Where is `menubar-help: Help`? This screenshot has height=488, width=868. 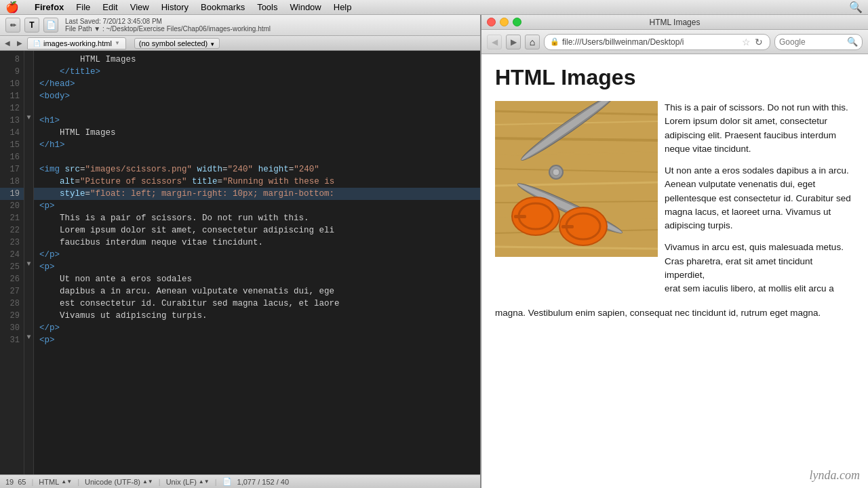 menubar-help: Help is located at coordinates (343, 7).